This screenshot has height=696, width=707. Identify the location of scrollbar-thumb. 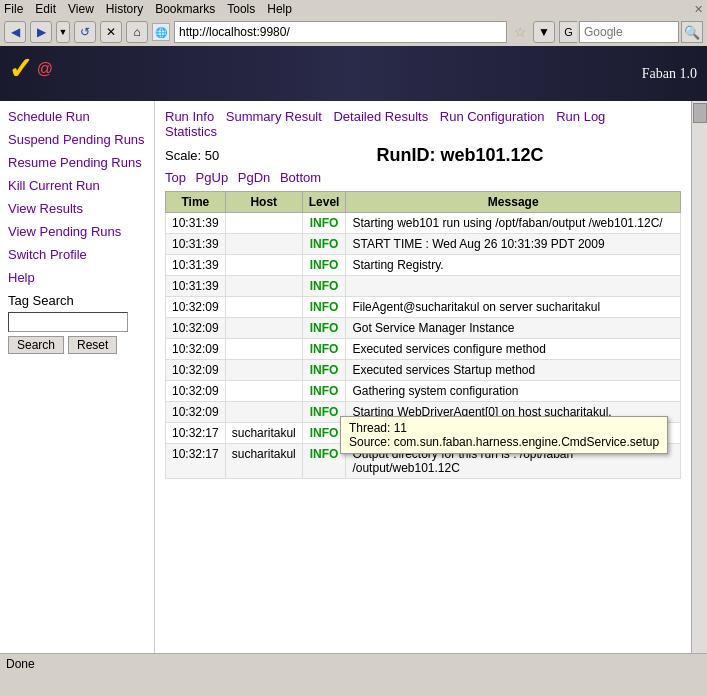
(700, 113).